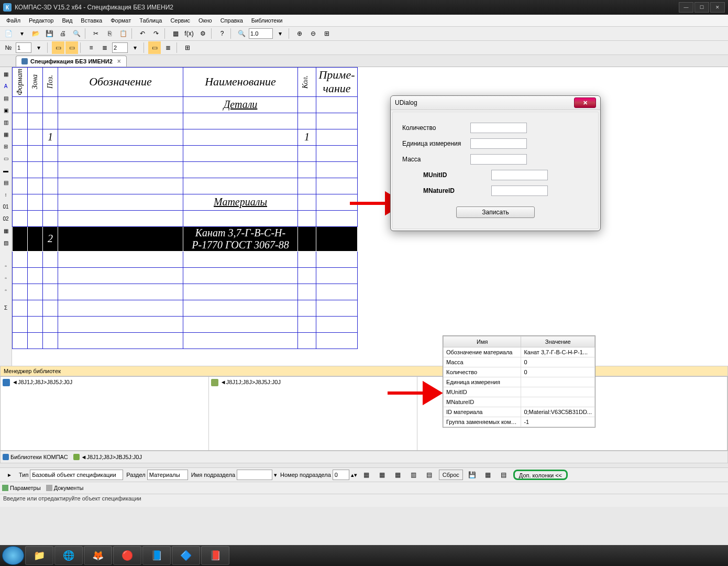 This screenshot has height=566, width=728. I want to click on menu-libs: Библиотеки, so click(267, 20).